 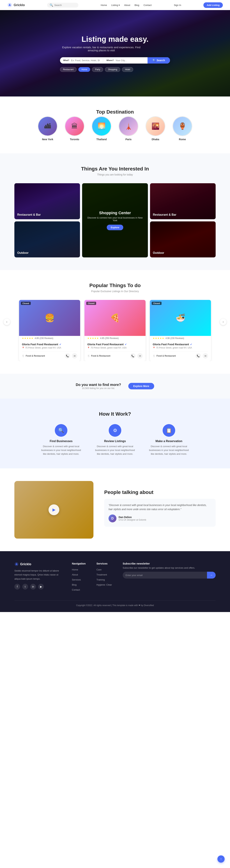 What do you see at coordinates (125, 61) in the screenshot?
I see `where-field: Where?` at bounding box center [125, 61].